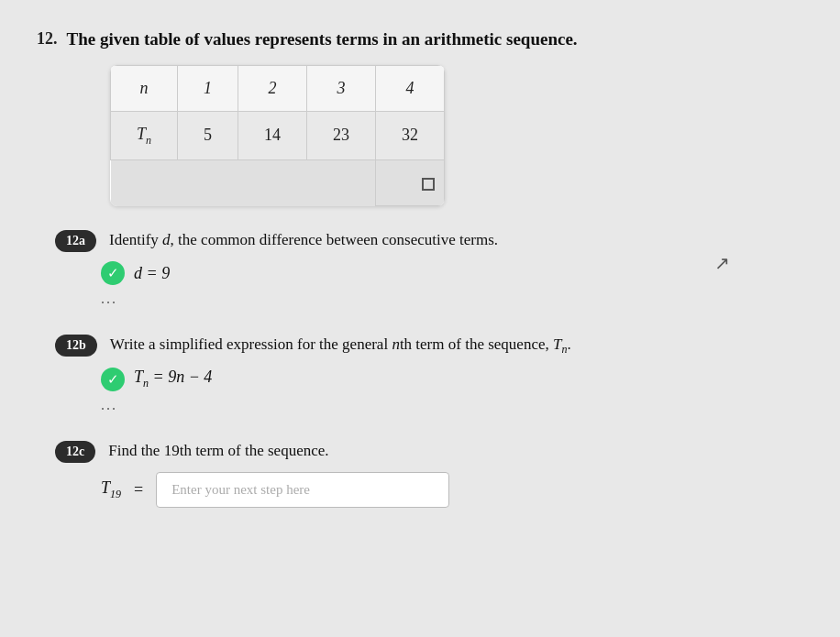 The height and width of the screenshot is (637, 840). What do you see at coordinates (429, 372) in the screenshot?
I see `part-12b: 12b Write a simplified expression for th…` at bounding box center [429, 372].